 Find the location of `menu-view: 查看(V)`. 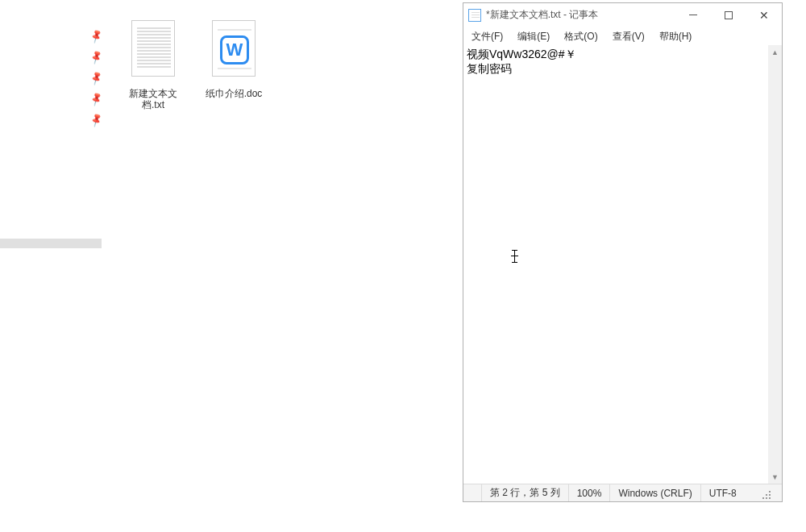

menu-view: 查看(V) is located at coordinates (629, 37).